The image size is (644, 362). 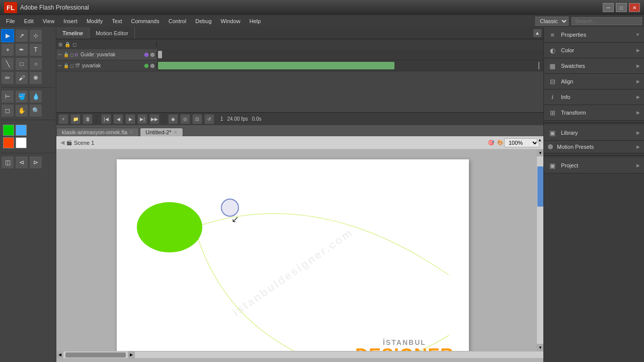 I want to click on tab-klasik: klasik-animasyon-ornek.fla ✕, so click(x=98, y=132).